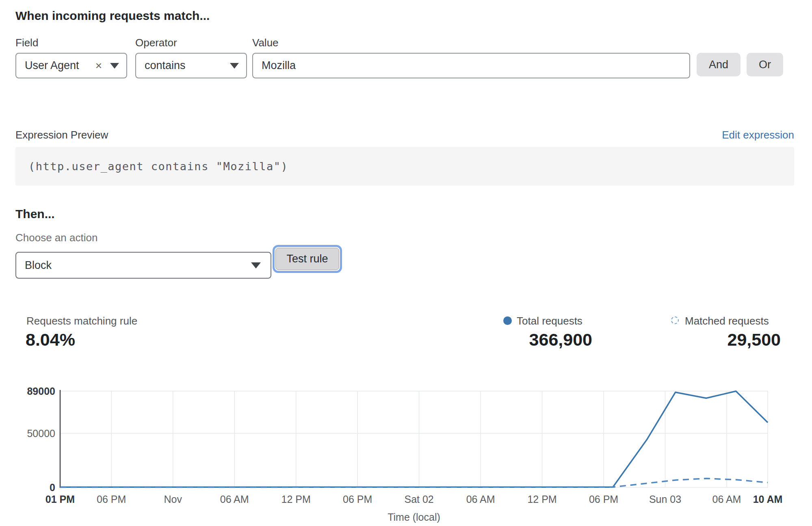  I want to click on matched-requests-label: Matched requests, so click(727, 321).